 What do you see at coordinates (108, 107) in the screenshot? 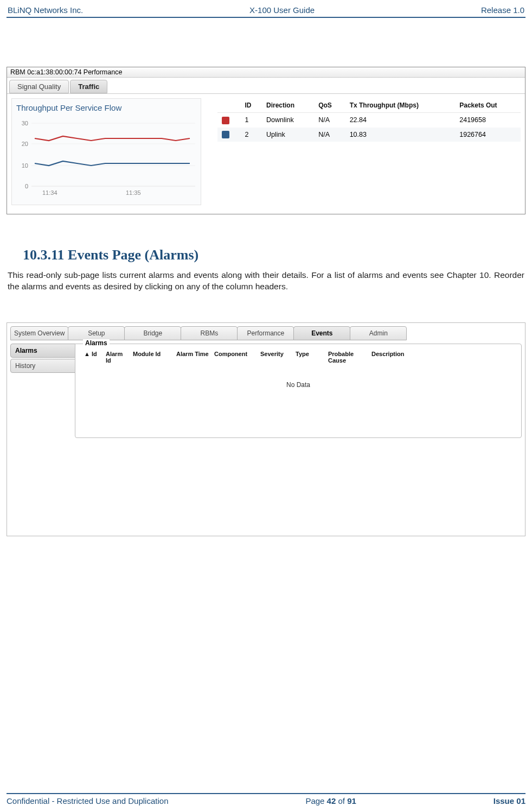
I see `chart-title: Throughput Per Service Flow` at bounding box center [108, 107].